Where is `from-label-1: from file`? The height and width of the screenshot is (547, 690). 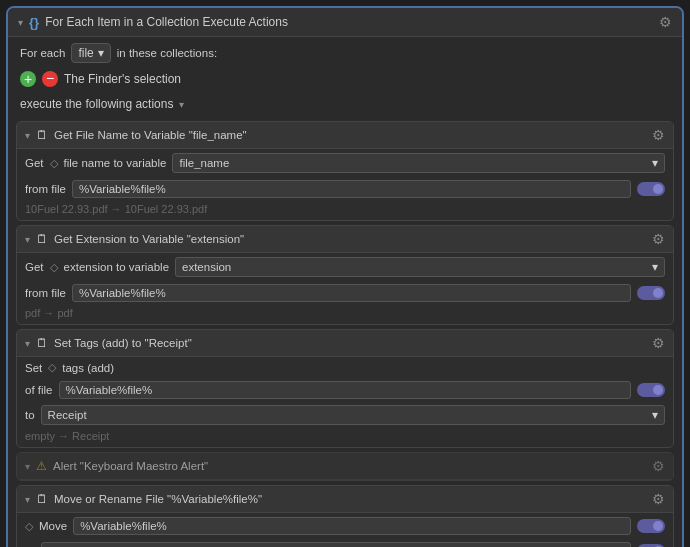
from-label-1: from file is located at coordinates (46, 293).